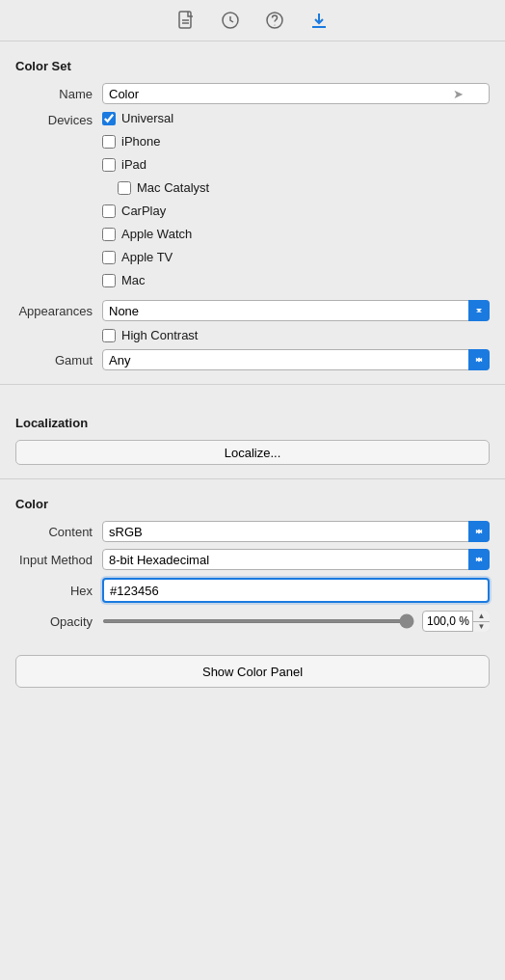 The width and height of the screenshot is (505, 980). Describe the element at coordinates (252, 531) in the screenshot. I see `content-row: Content sRGB Display P3 Generic RGB Gray…` at that location.